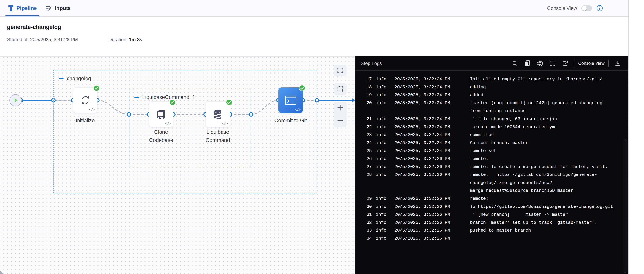 Image resolution: width=644 pixels, height=274 pixels. What do you see at coordinates (85, 120) in the screenshot?
I see `node-initialize-label: Initialize` at bounding box center [85, 120].